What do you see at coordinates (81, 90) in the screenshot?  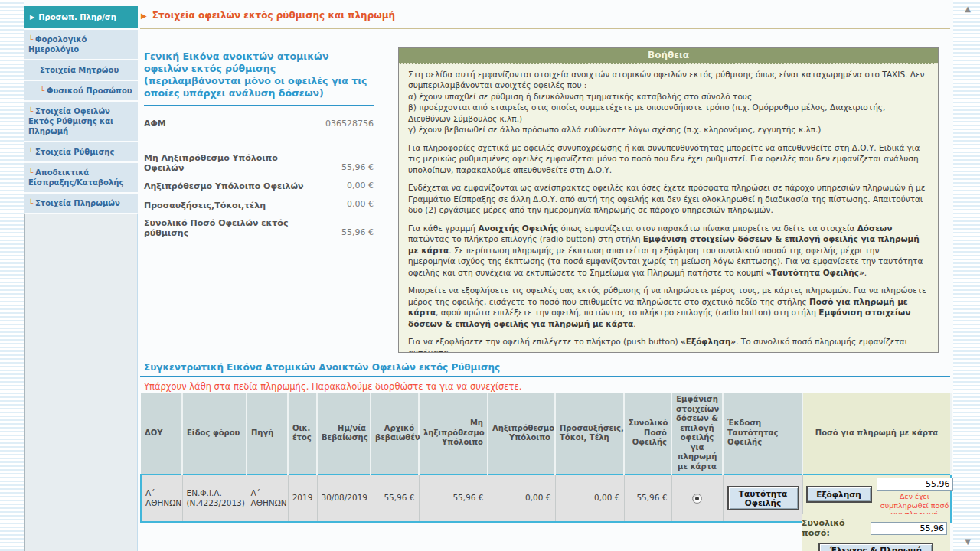 I see `sidebar-item-natural-person: └Φυσικού Προσώπου` at bounding box center [81, 90].